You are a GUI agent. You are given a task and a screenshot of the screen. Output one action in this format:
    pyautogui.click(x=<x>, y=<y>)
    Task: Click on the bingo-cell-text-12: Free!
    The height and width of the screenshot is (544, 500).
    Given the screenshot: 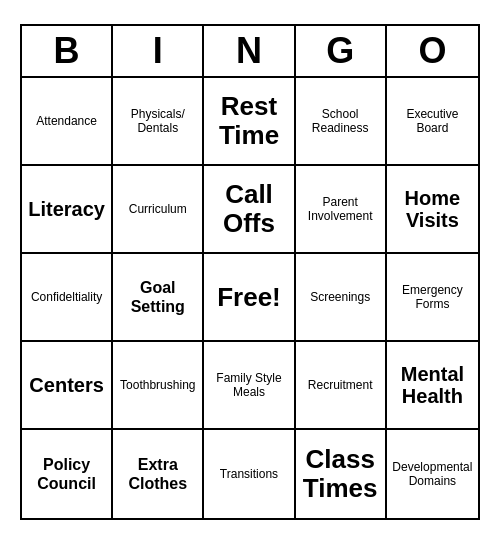 What is the action you would take?
    pyautogui.click(x=249, y=298)
    